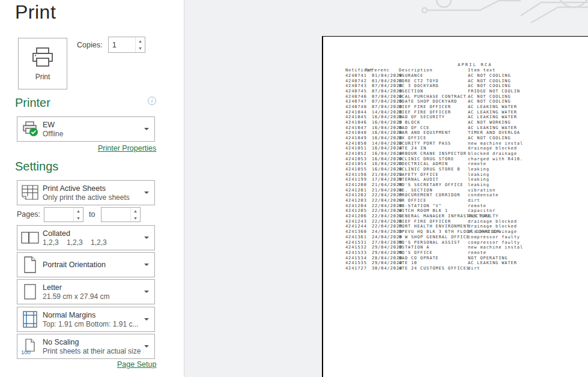 This screenshot has height=377, width=588. I want to click on preview-cell: compressor faulty, so click(494, 243).